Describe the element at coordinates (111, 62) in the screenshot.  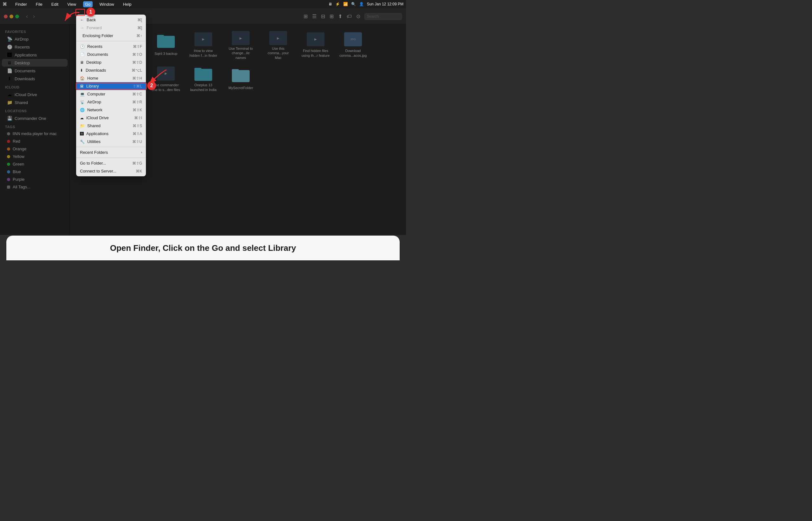
I see `go-menu-desktop: 🖥 Desktop ⌘⇧D` at that location.